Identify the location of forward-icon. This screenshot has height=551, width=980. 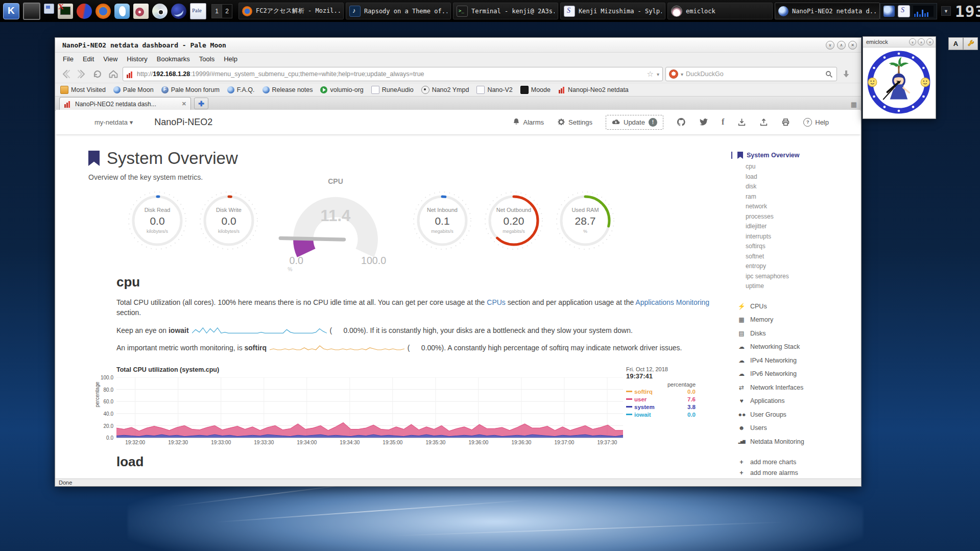
(82, 74).